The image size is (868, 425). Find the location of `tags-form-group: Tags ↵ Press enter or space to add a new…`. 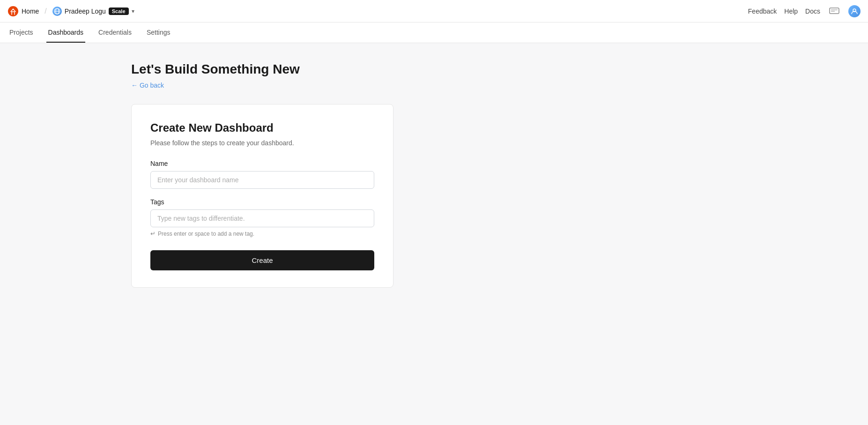

tags-form-group: Tags ↵ Press enter or space to add a new… is located at coordinates (262, 217).